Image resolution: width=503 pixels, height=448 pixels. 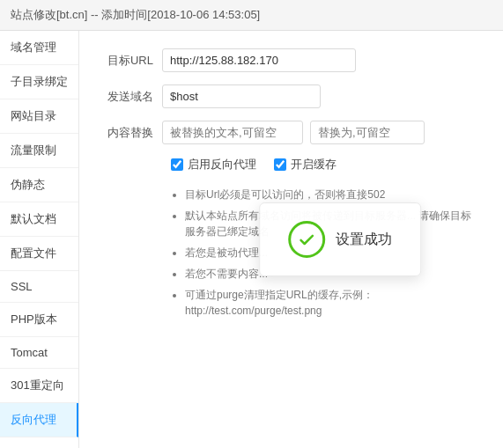 What do you see at coordinates (39, 353) in the screenshot?
I see `sidebar-item-tomcat: Tomcat` at bounding box center [39, 353].